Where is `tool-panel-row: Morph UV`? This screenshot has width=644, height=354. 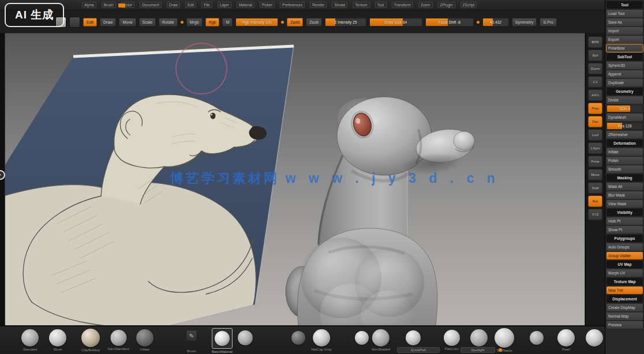
tool-panel-row: Morph UV is located at coordinates (624, 273).